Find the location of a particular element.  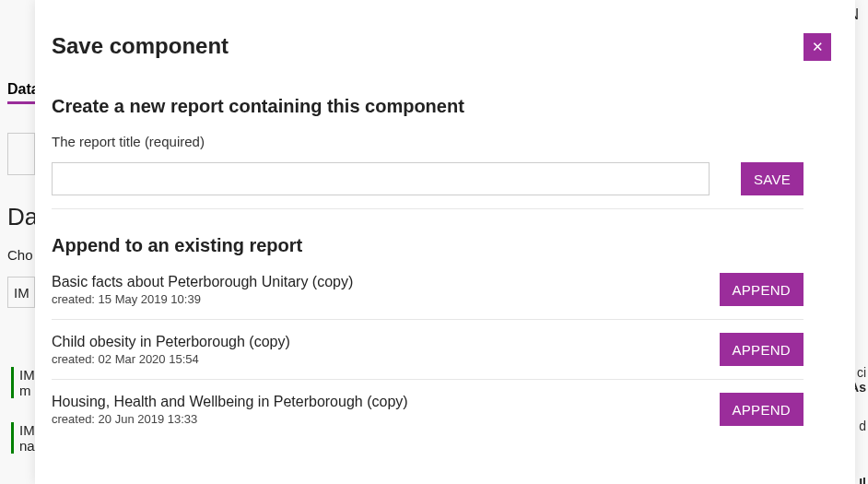

existing-report-row: Basic facts about Peterborough Unitary (… is located at coordinates (428, 289).